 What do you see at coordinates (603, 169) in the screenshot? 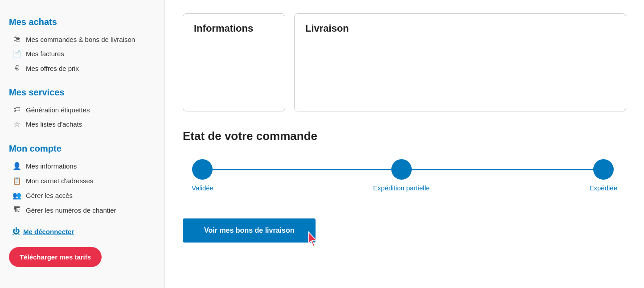
I see `step-dot-expediee` at bounding box center [603, 169].